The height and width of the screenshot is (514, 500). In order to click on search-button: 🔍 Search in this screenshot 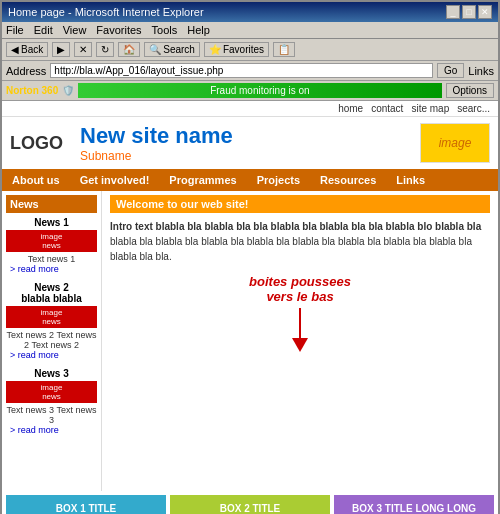, I will do `click(172, 50)`.